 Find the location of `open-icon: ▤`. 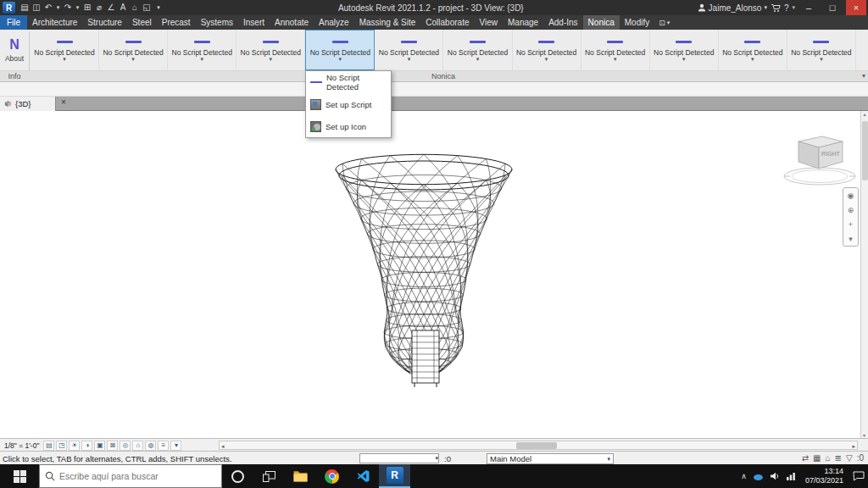

open-icon: ▤ is located at coordinates (25, 8).